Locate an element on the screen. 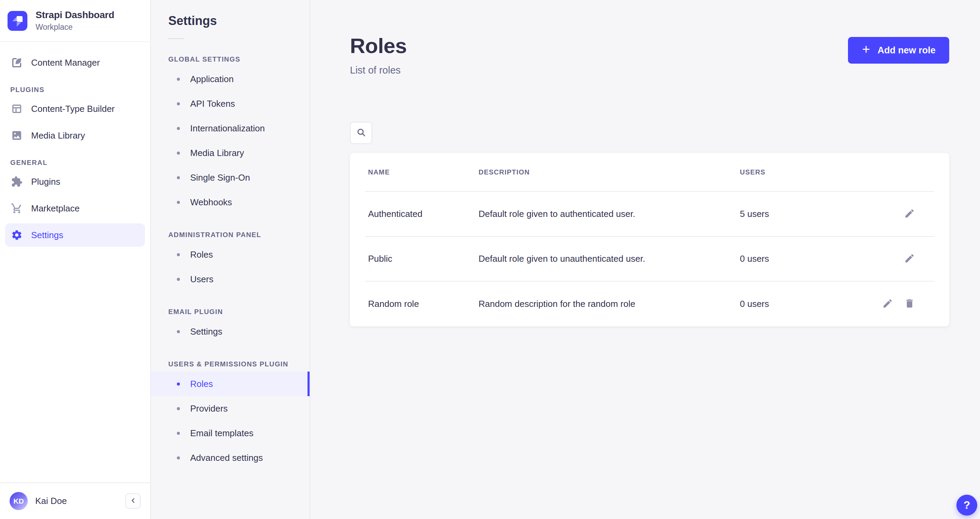 This screenshot has height=519, width=980. subnav-item-single-sign-on: Single Sign-On is located at coordinates (231, 177).